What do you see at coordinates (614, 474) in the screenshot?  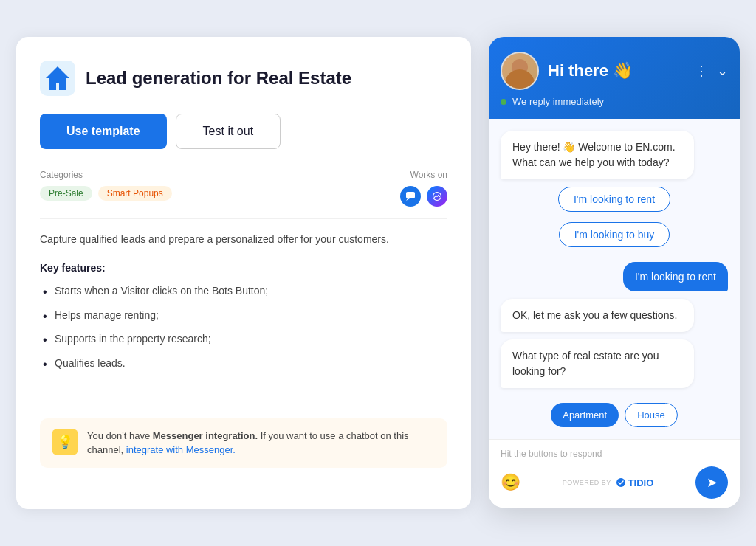 I see `chat-footer: Hit the buttons to respond 😊 POWERED BY …` at bounding box center [614, 474].